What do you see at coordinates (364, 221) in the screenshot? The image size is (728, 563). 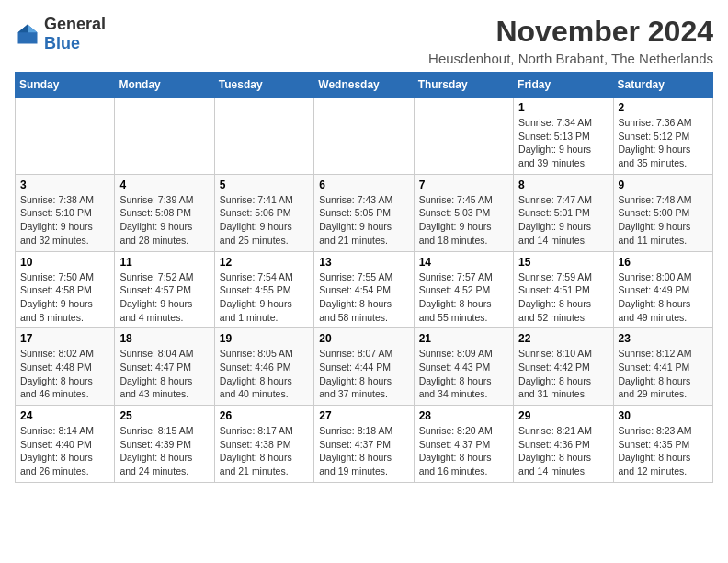 I see `day-info: Sunrise: 7:43 AM Sunset: 5:05 PM Dayligh…` at bounding box center [364, 221].